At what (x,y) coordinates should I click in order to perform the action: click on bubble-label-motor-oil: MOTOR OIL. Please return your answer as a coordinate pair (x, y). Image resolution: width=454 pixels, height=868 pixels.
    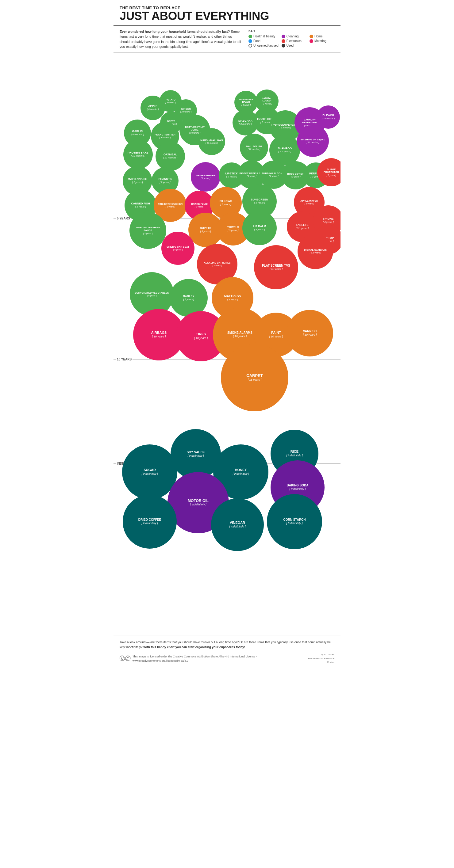
    Looking at the image, I should click on (198, 501).